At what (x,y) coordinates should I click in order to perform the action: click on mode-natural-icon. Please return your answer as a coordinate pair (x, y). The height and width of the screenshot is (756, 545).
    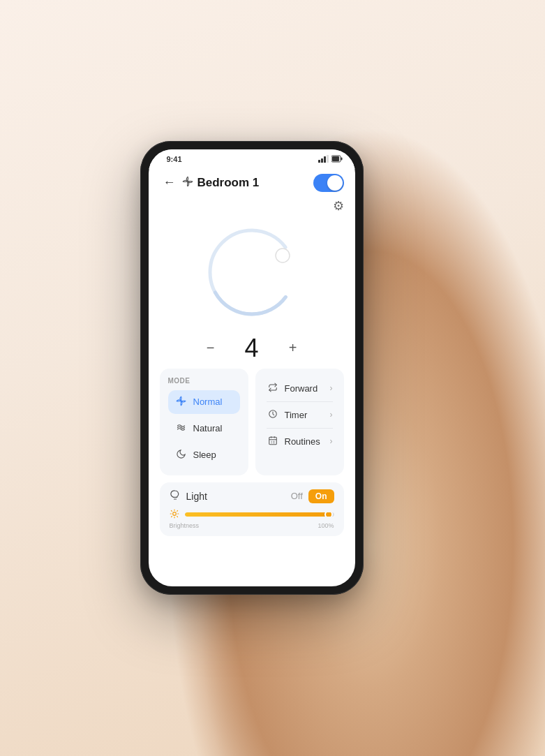
    Looking at the image, I should click on (181, 429).